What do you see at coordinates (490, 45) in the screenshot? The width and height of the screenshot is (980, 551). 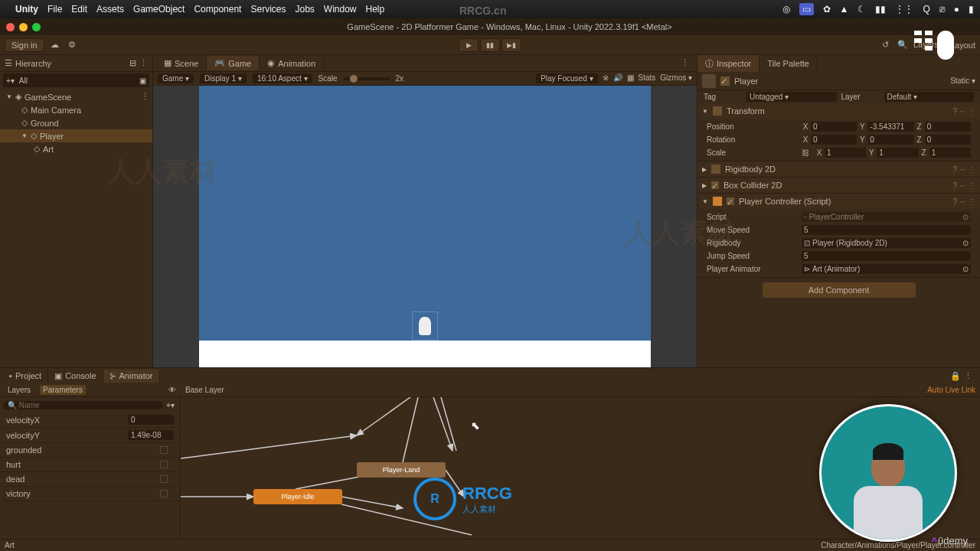 I see `pause-button: ▮▮` at bounding box center [490, 45].